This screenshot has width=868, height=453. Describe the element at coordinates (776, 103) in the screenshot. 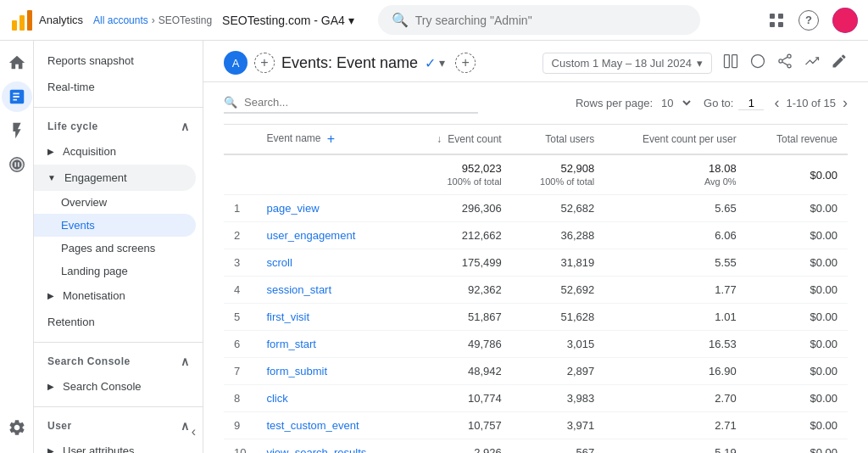

I see `prev-page-button: ‹` at that location.